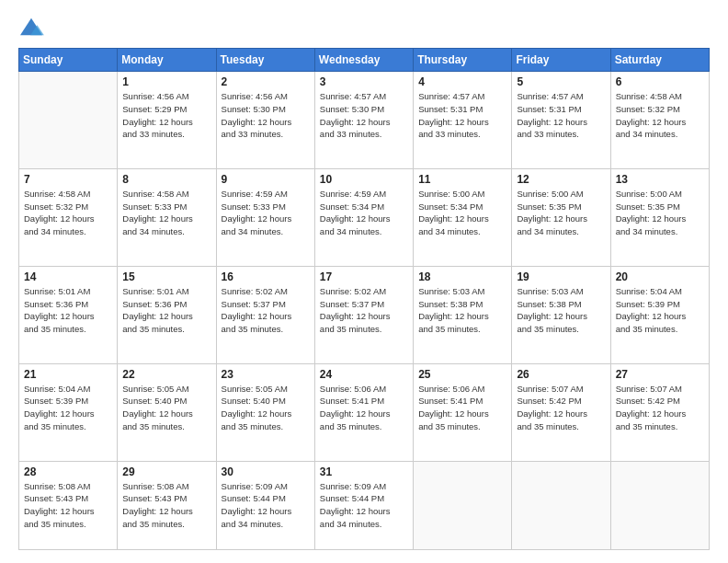 Image resolution: width=728 pixels, height=563 pixels. Describe the element at coordinates (462, 179) in the screenshot. I see `day-number: 11` at that location.